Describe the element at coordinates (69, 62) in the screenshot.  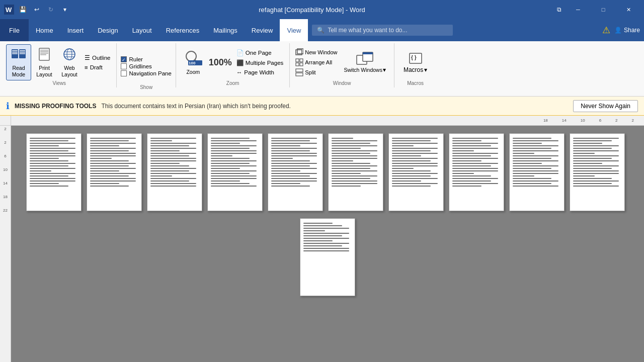
I see `web-layout-button: WebLayout` at that location.